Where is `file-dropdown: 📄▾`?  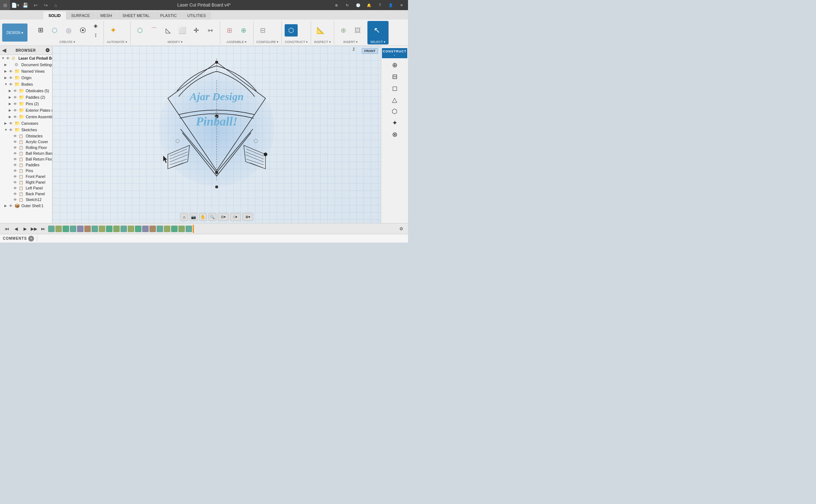 file-dropdown: 📄▾ is located at coordinates (15, 5).